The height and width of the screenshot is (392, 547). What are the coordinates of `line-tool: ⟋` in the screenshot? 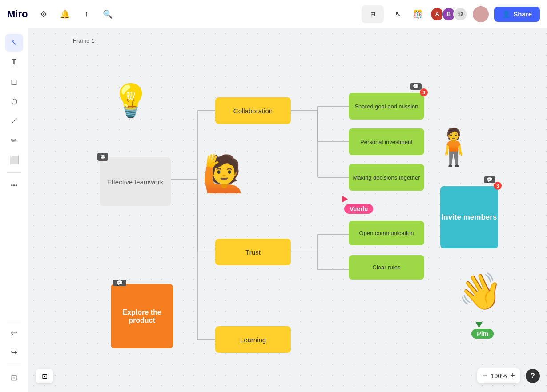 It's located at (14, 121).